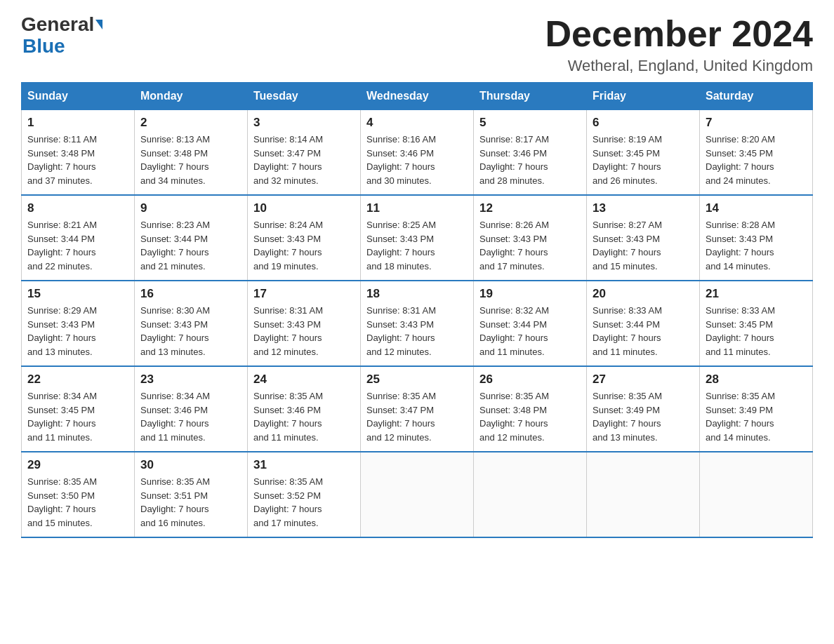 The width and height of the screenshot is (834, 644). What do you see at coordinates (757, 495) in the screenshot?
I see `calendar-cell-w5-d7` at bounding box center [757, 495].